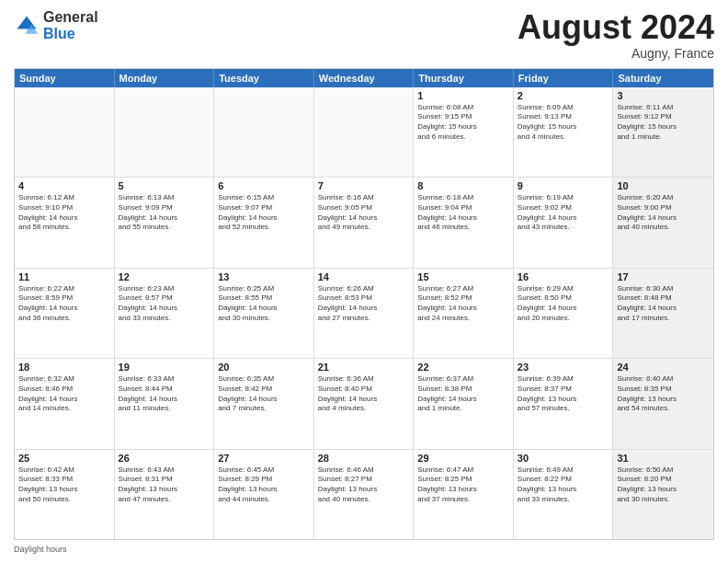  I want to click on day-info: Sunrise: 6:15 AM Sunset: 9:07 PM Dayligh…, so click(264, 213).